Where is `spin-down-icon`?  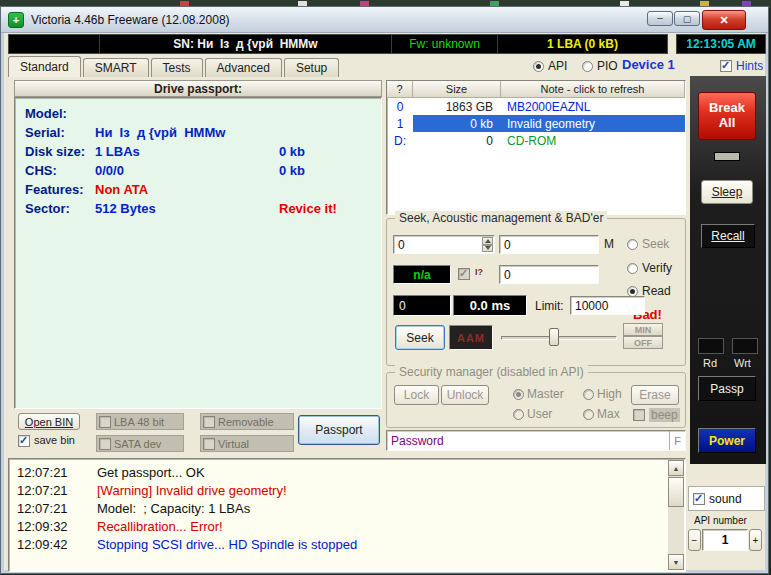
spin-down-icon is located at coordinates (488, 249).